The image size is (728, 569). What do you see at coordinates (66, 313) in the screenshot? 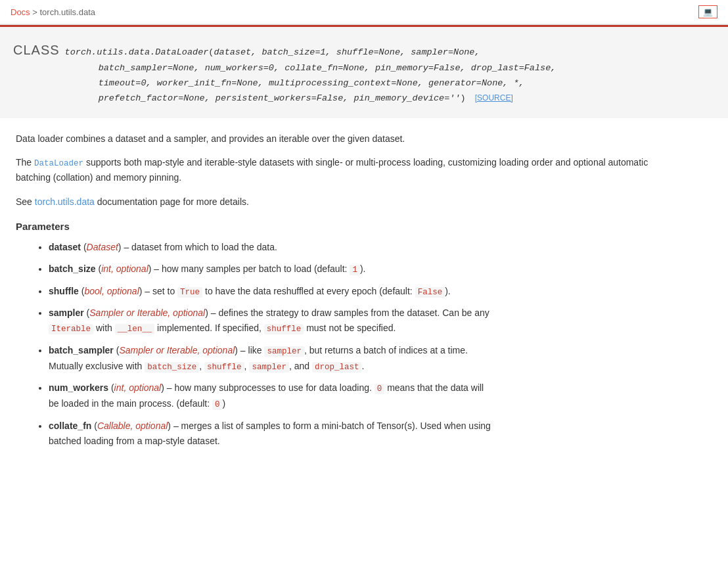
I see `param-name-sampler: sampler` at bounding box center [66, 313].